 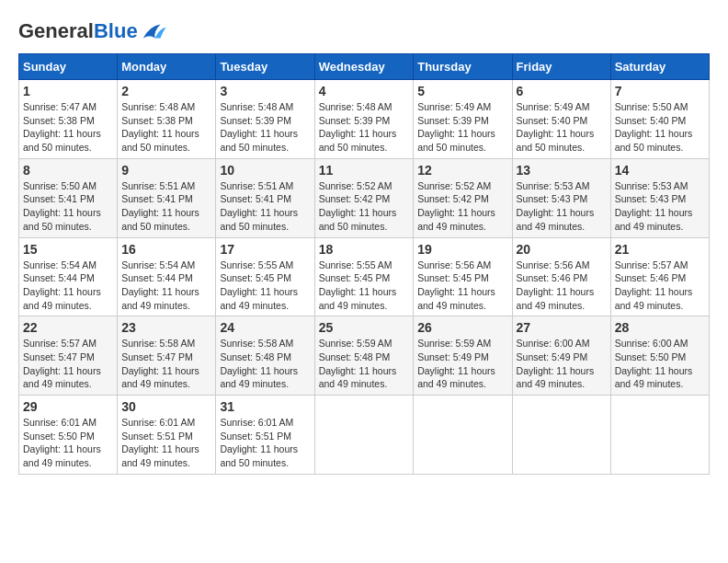 I want to click on calendar-header-thursday: Thursday, so click(x=463, y=67).